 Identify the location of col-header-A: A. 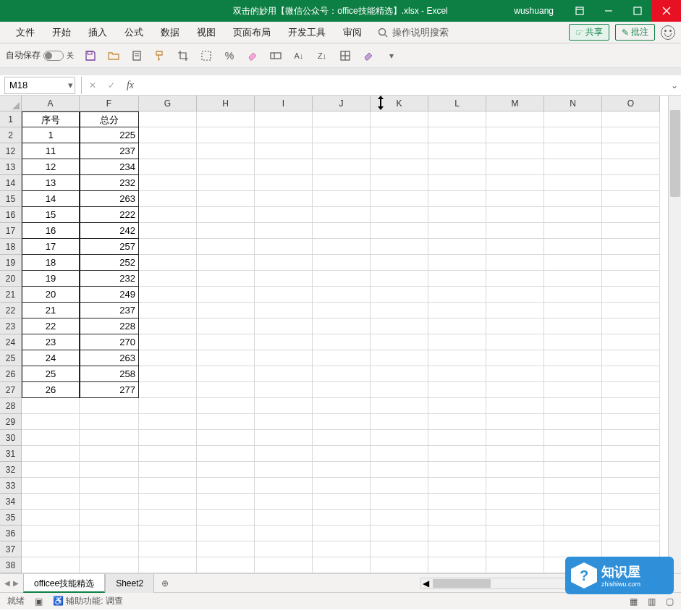
(51, 104).